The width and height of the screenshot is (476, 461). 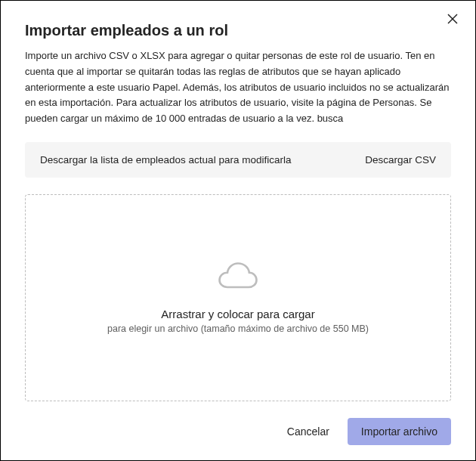 I want to click on cancel-button: Cancelar, so click(x=308, y=432).